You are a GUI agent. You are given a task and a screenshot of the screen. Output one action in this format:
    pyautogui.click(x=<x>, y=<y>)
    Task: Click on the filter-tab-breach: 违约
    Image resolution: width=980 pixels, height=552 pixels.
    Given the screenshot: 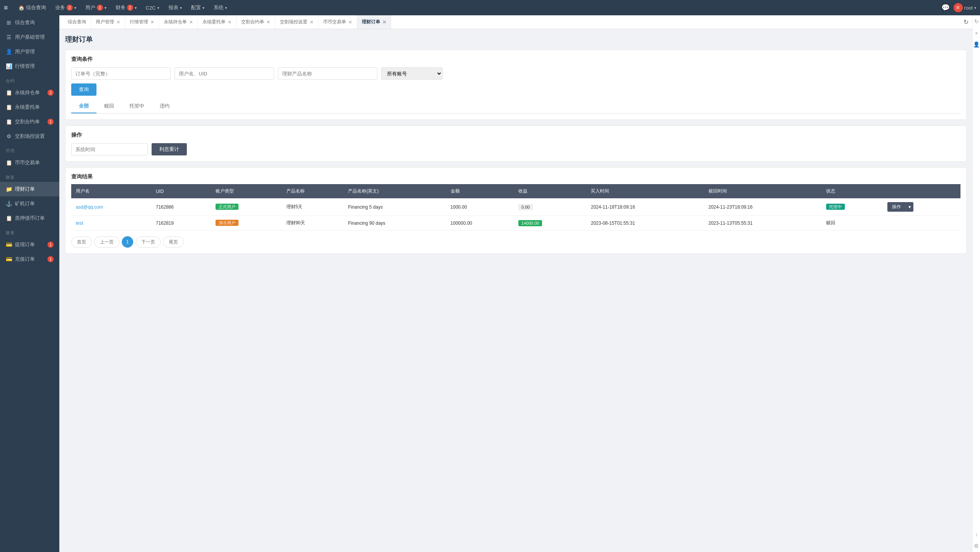 What is the action you would take?
    pyautogui.click(x=165, y=106)
    